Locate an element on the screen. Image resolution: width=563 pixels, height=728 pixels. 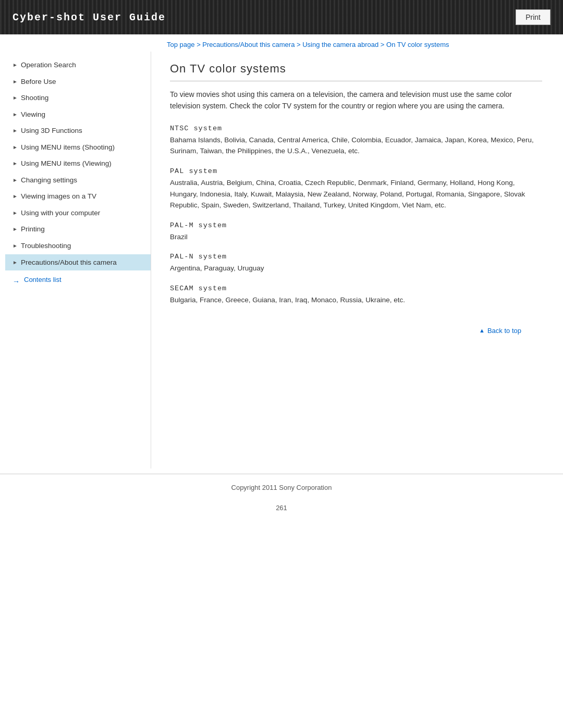
sidebar-item-label: Viewing images on a TV is located at coordinates (83, 196).